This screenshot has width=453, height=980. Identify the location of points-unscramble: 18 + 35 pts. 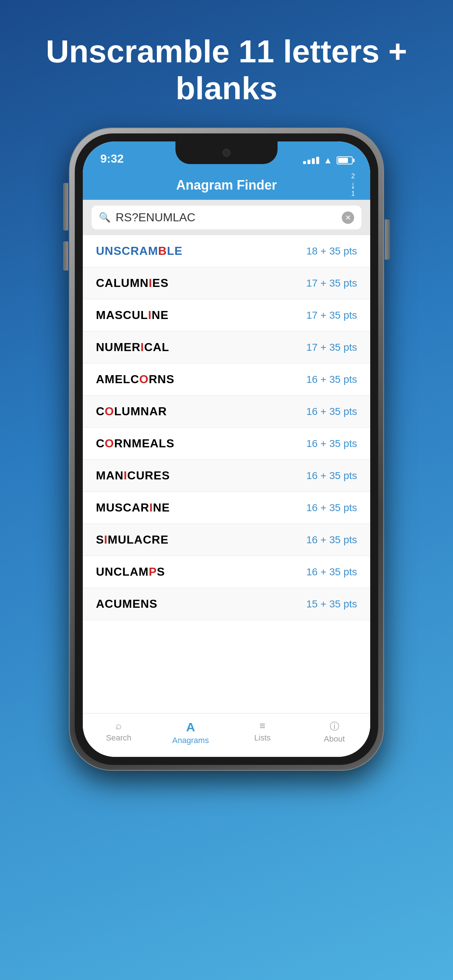
(332, 251).